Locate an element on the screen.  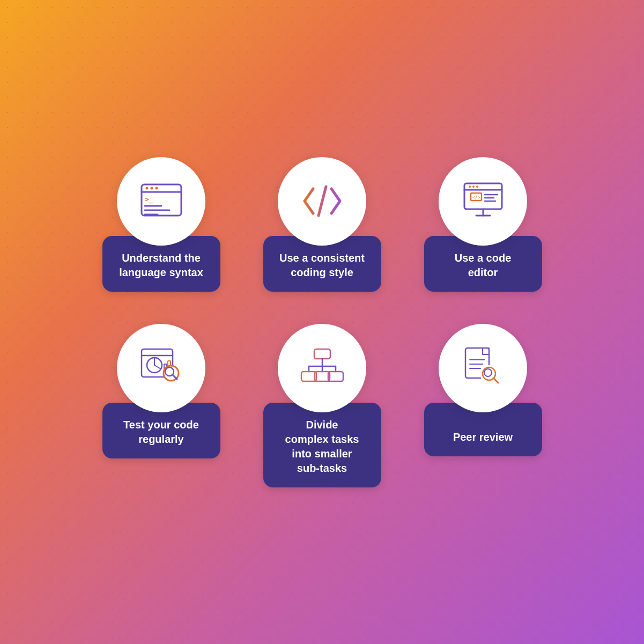
icon-circle-divide-tasks is located at coordinates (322, 368).